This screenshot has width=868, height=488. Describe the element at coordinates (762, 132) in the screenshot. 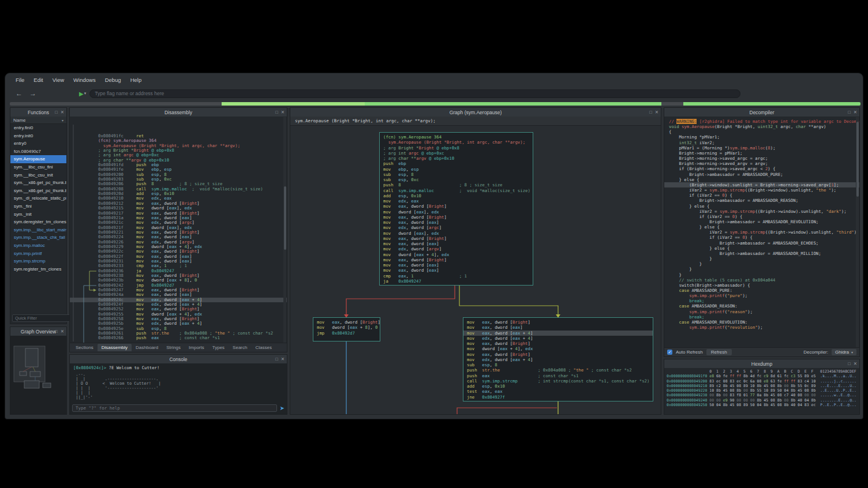

I see `decompiler-line: {` at that location.